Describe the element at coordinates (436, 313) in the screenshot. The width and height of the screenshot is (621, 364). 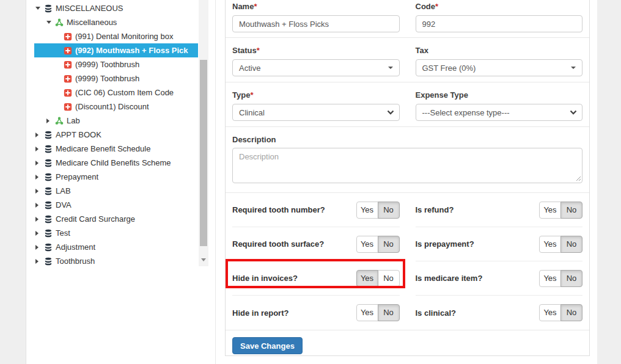
I see `toggle-question-label: Is clinical?` at that location.